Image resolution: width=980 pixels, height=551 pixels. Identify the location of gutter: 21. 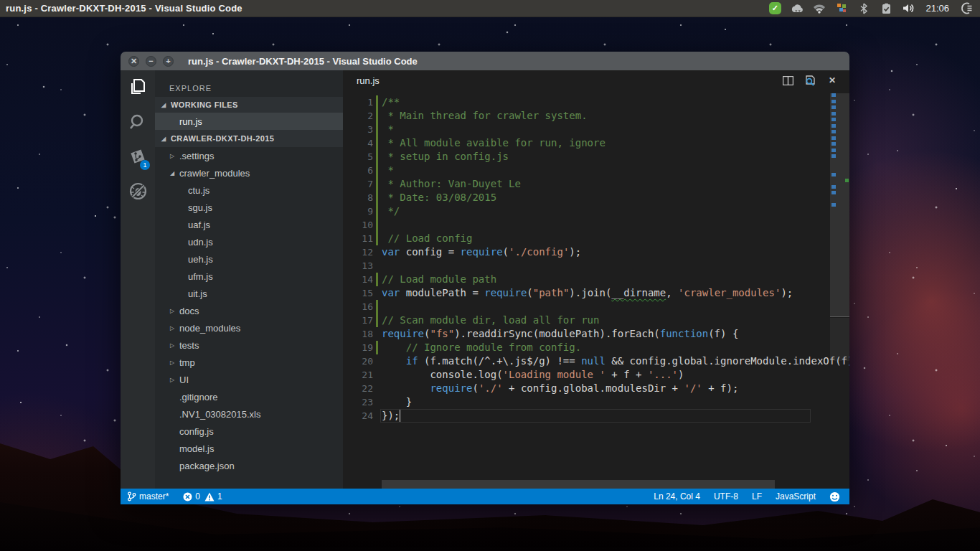
(362, 375).